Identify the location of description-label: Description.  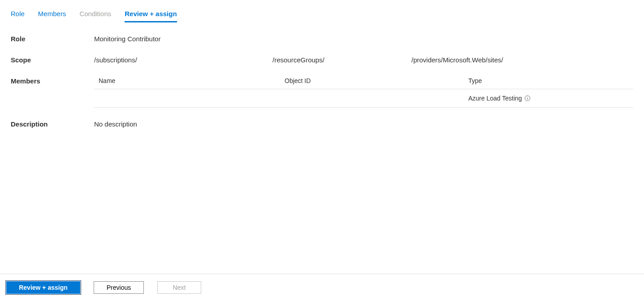
(52, 124).